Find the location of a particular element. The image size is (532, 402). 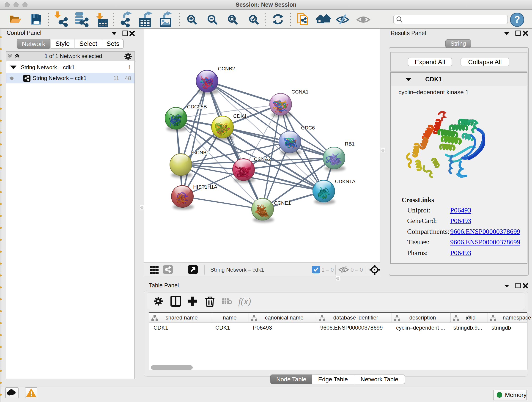

svg-text: CCNB1 is located at coordinates (201, 153).